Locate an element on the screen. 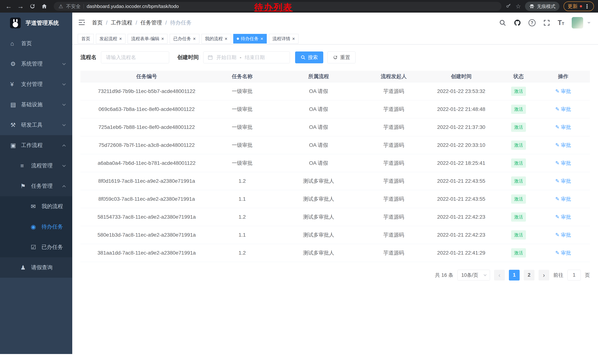 The height and width of the screenshot is (364, 598). browser-refresh-icon is located at coordinates (33, 6).